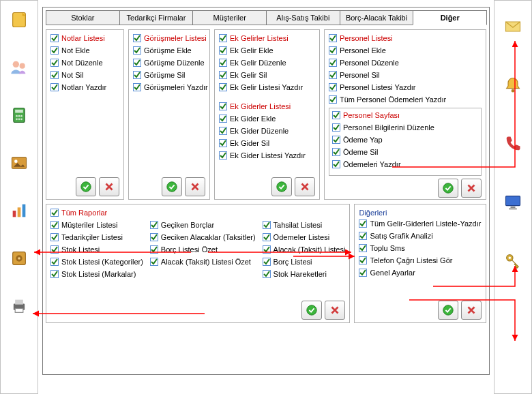  Describe the element at coordinates (267, 115) in the screenshot. I see `panel-ekgelir-gider: Ek Gelirler Listesi Ek Gelir Ekle Ek Gel…` at that location.